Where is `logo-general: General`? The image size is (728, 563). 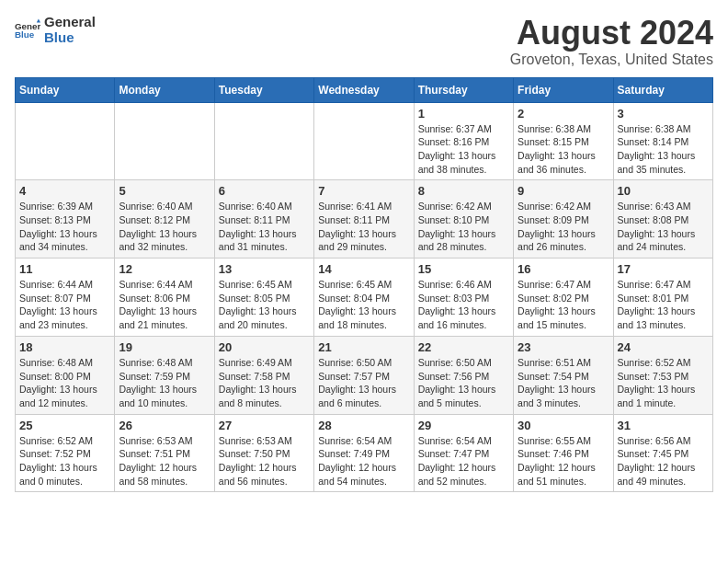 logo-general: General is located at coordinates (70, 22).